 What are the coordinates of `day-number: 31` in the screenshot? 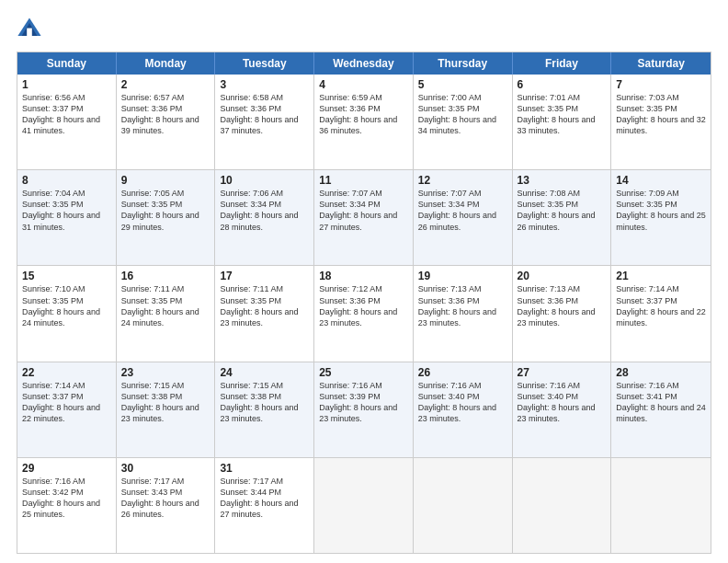 It's located at (265, 468).